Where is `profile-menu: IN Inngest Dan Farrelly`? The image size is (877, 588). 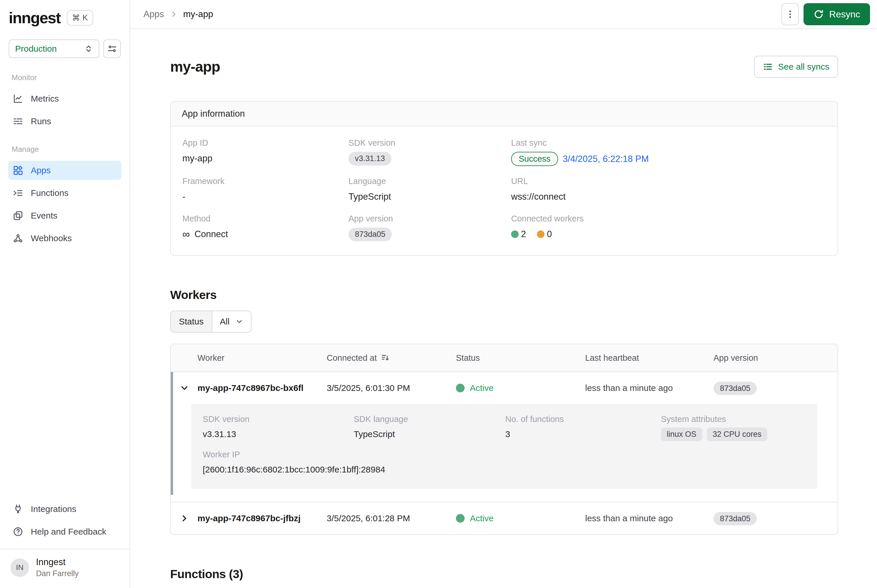 profile-menu: IN Inngest Dan Farrelly is located at coordinates (65, 568).